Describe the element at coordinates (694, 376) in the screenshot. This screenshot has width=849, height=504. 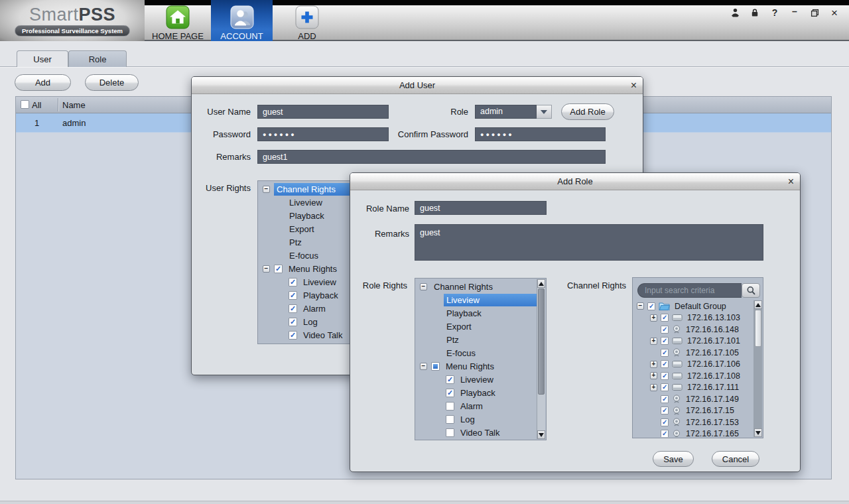
I see `tree-item-172-16-17-108: +172.16.17.108` at that location.